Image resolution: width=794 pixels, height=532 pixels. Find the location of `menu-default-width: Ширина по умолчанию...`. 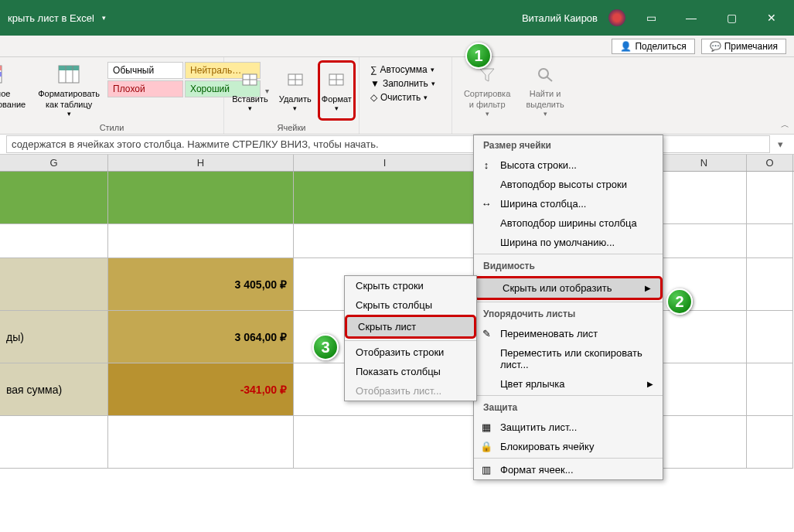

menu-default-width: Ширина по умолчанию... is located at coordinates (568, 243).